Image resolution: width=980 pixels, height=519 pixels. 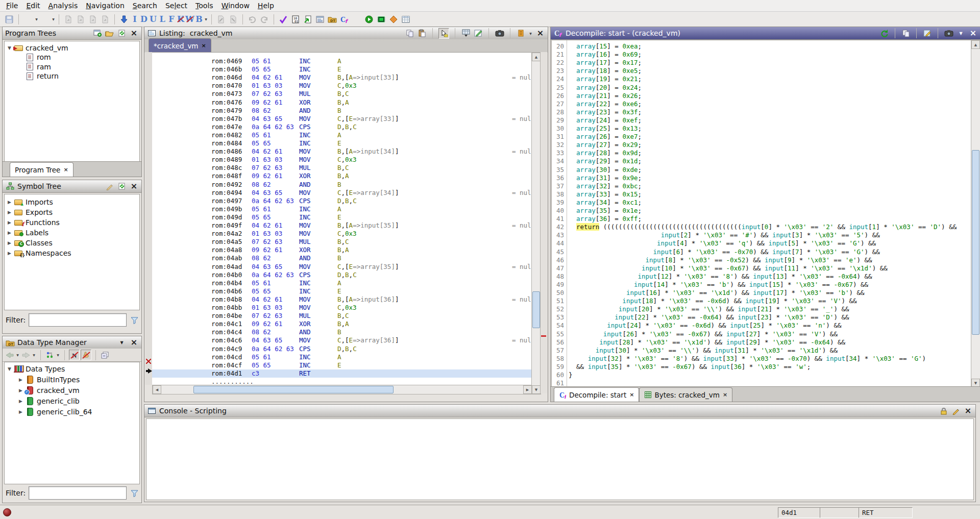 I want to click on menu-help: Help, so click(x=266, y=6).